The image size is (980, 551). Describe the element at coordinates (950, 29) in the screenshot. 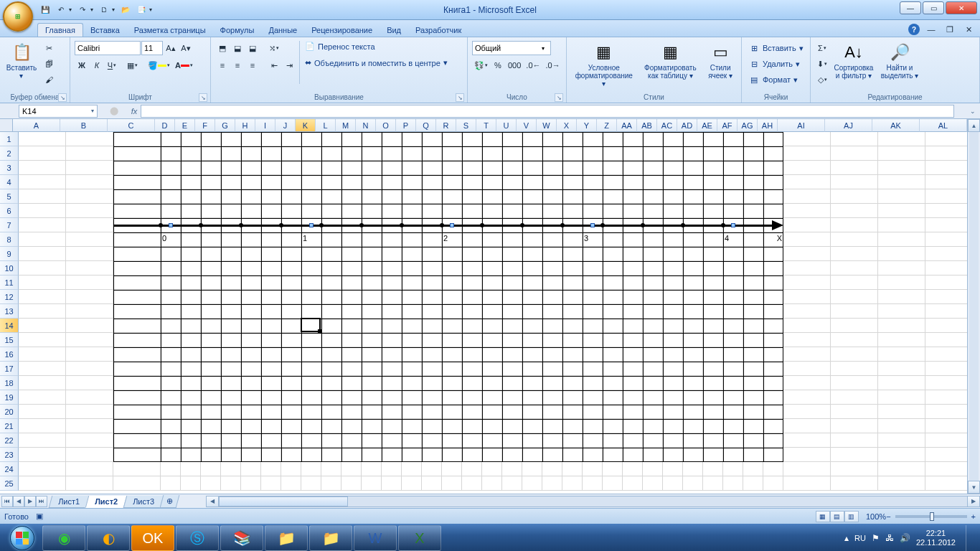

I see `workbook-restore-icon: ❐` at that location.